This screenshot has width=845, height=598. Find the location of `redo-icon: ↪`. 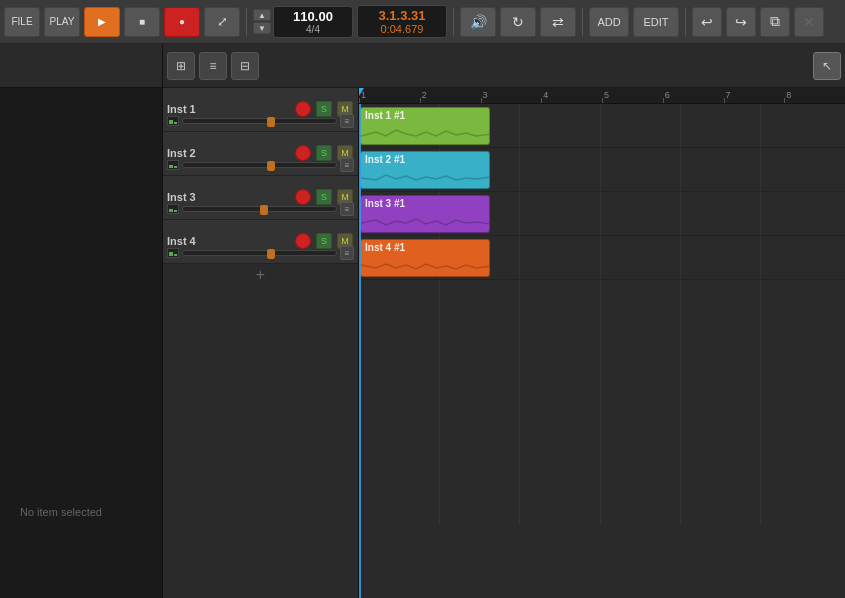

redo-icon: ↪ is located at coordinates (741, 22).